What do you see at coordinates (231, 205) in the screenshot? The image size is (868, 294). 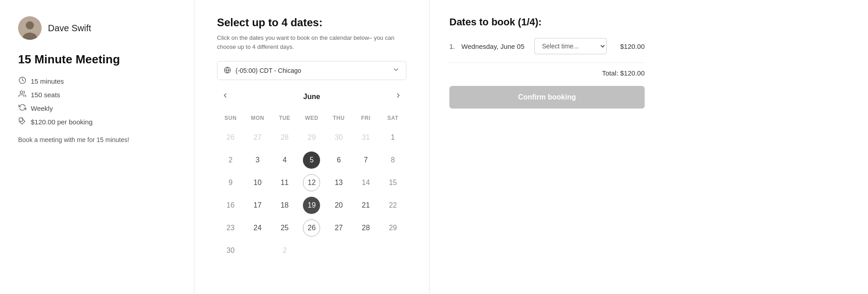 I see `calendar-day: 16` at bounding box center [231, 205].